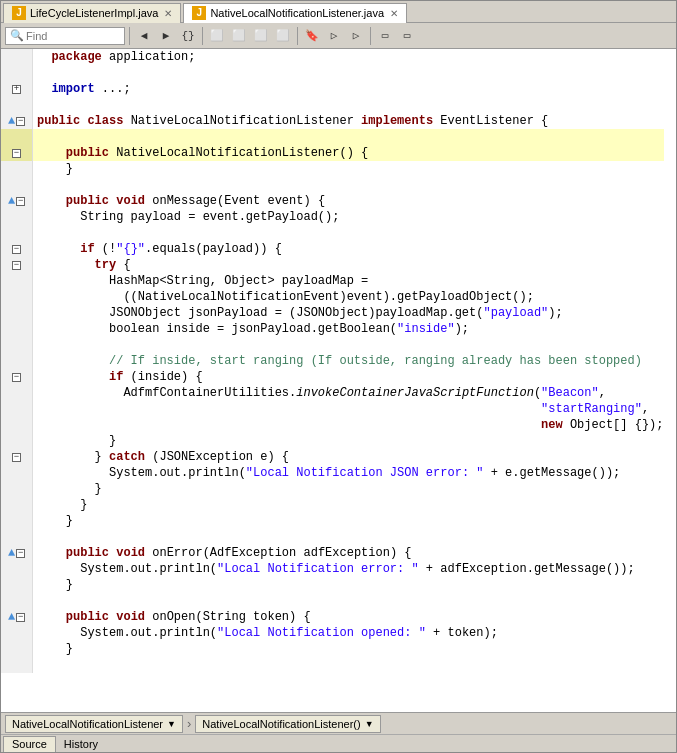 The width and height of the screenshot is (677, 753). What do you see at coordinates (172, 724) in the screenshot?
I see `nav-chevron-1: ▼` at bounding box center [172, 724].